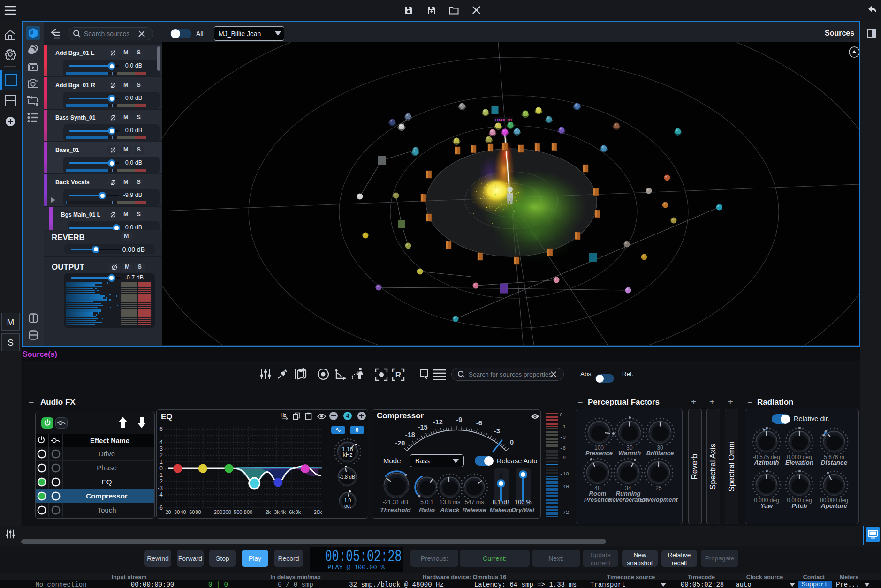  What do you see at coordinates (292, 512) in the screenshot?
I see `svg-text: 6k` at bounding box center [292, 512].